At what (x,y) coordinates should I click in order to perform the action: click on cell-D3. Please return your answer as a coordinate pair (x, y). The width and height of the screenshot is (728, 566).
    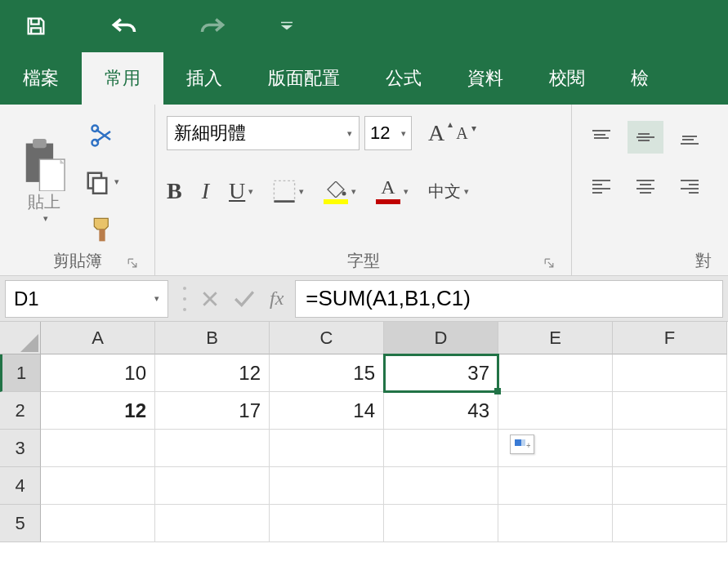
    Looking at the image, I should click on (441, 448).